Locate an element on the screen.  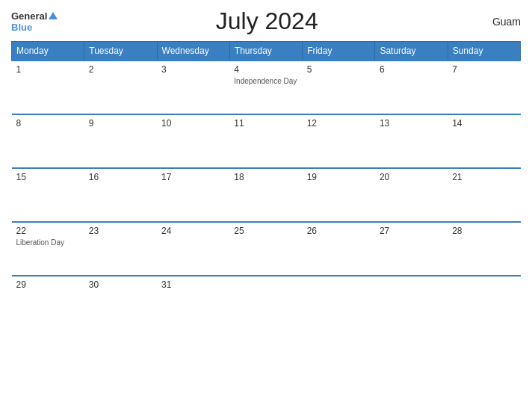
day-number: 1 is located at coordinates (48, 69).